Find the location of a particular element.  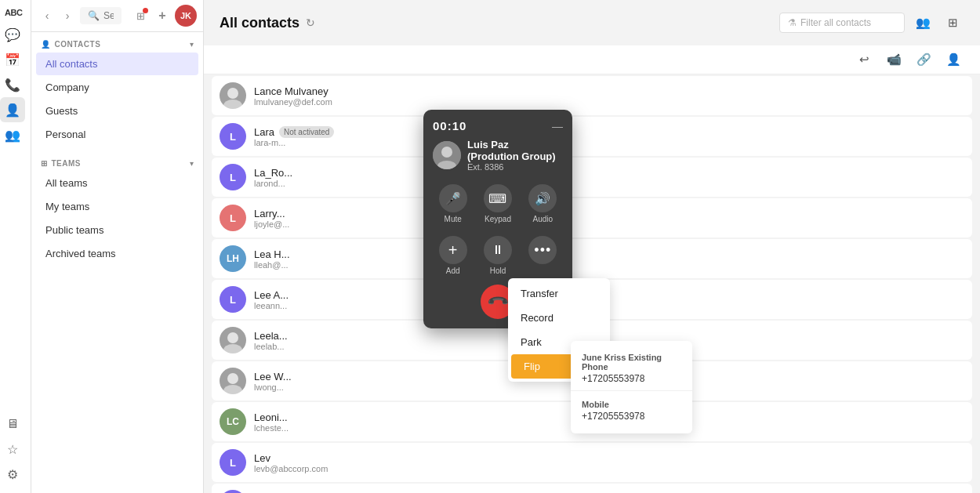

contacts-section-icon: 👤 is located at coordinates (45, 44).